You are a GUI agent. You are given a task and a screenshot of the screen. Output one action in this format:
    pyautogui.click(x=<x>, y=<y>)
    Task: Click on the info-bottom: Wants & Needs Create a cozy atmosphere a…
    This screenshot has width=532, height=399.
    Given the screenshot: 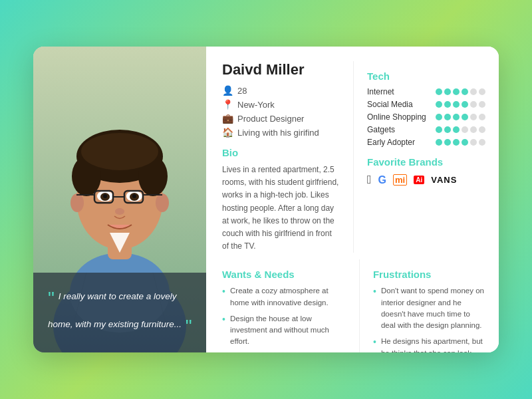 What is the action you would take?
    pyautogui.click(x=354, y=306)
    